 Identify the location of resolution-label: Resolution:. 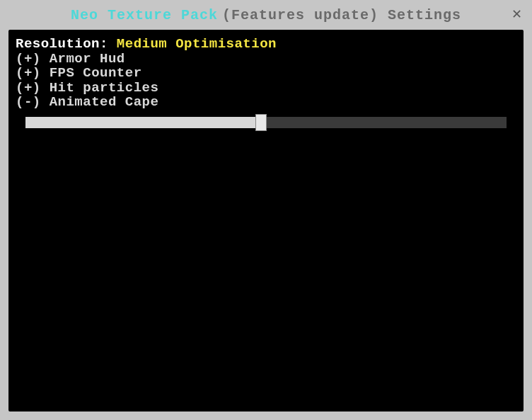
(66, 44).